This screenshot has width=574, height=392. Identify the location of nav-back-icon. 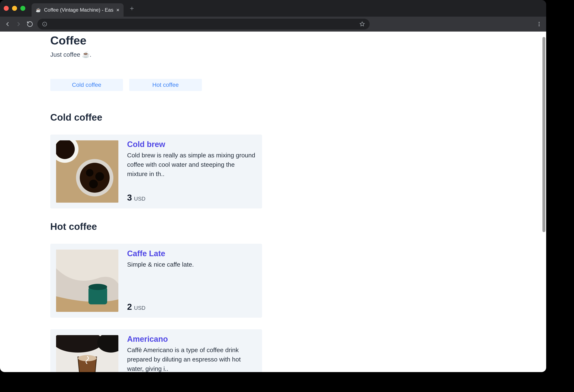
(7, 24).